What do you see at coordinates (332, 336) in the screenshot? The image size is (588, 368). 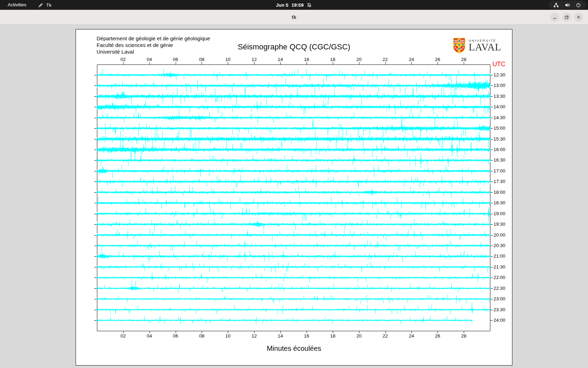 I see `x-tick-label-bottom: 18` at bounding box center [332, 336].